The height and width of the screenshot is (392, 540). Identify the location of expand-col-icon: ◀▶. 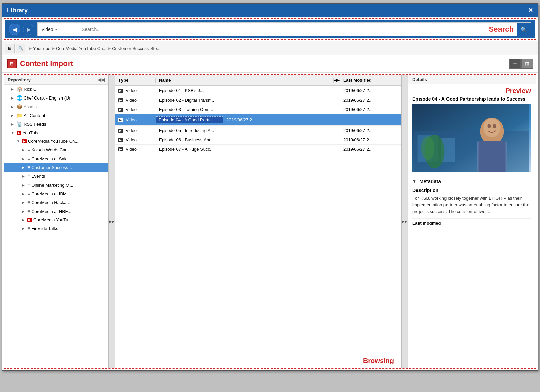
(337, 80).